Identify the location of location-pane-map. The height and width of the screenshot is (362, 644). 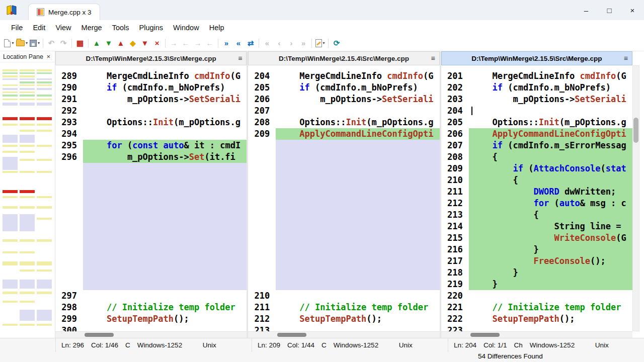
(27, 200).